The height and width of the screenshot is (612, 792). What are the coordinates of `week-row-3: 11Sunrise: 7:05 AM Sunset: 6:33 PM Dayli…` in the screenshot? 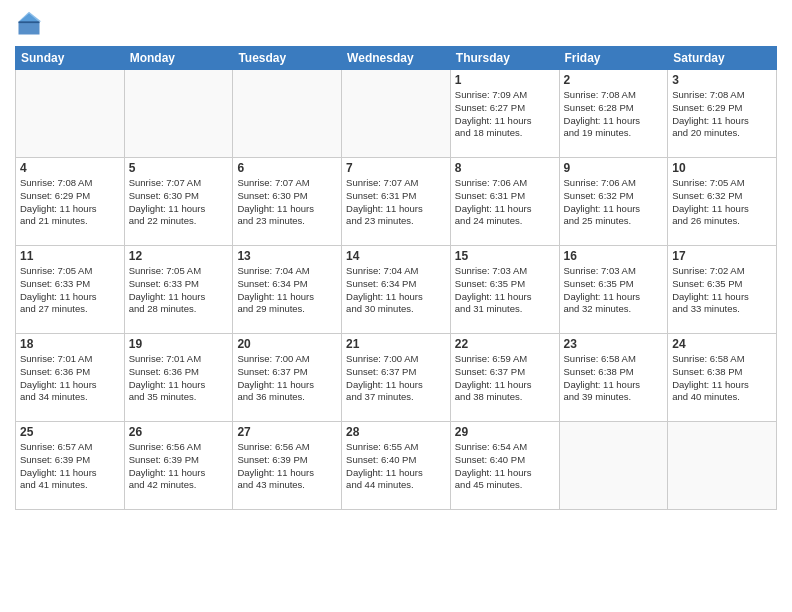 It's located at (396, 290).